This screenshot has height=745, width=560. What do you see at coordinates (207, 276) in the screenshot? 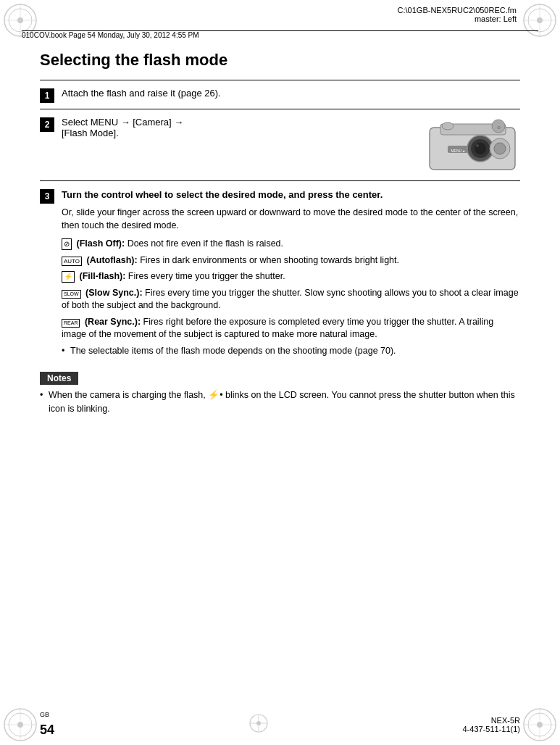
I see `flash-fill-text: Fires every time you trigger the shutter…` at bounding box center [207, 276].